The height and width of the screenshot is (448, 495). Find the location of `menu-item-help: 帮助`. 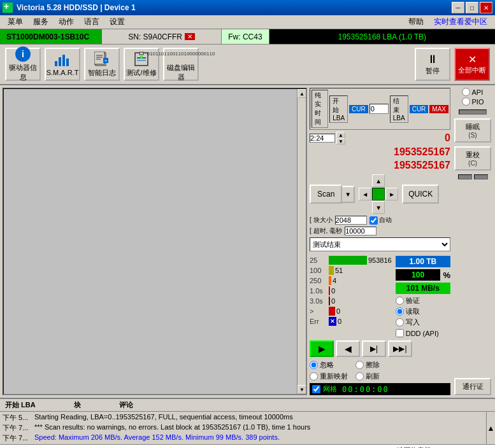

menu-item-help: 帮助 is located at coordinates (416, 22).